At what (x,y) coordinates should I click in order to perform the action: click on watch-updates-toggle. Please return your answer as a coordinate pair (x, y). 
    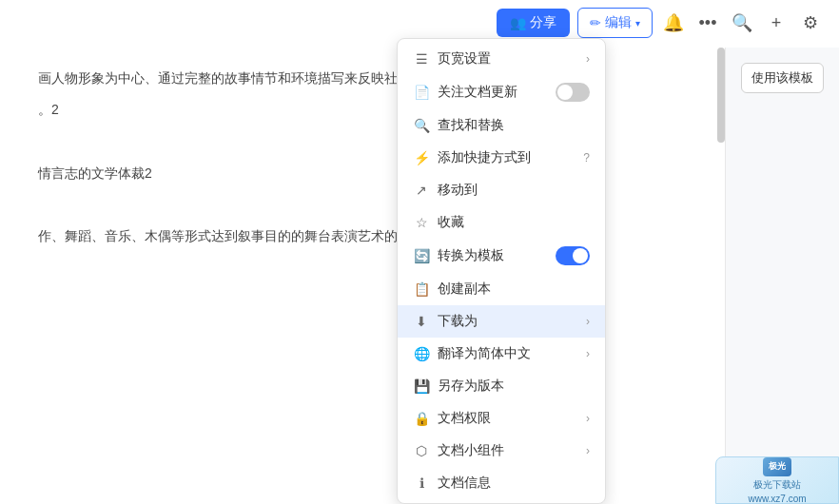
    Looking at the image, I should click on (573, 92).